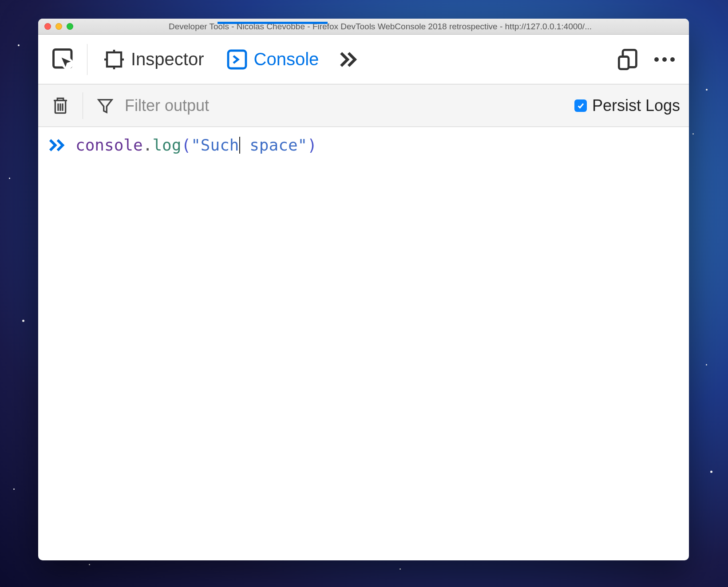  Describe the element at coordinates (364, 106) in the screenshot. I see `filter-bar: Persist Logs` at that location.